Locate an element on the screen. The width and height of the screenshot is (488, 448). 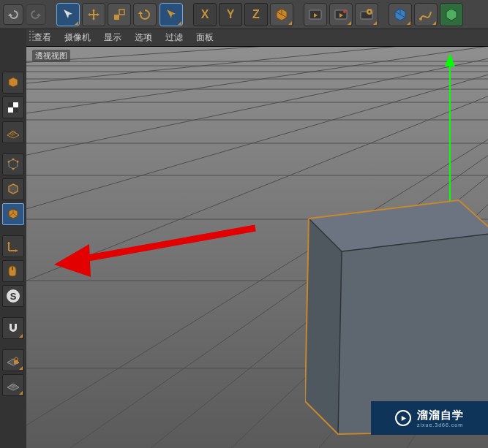
top-toolbar: X Y Z is located at coordinates (244, 15).